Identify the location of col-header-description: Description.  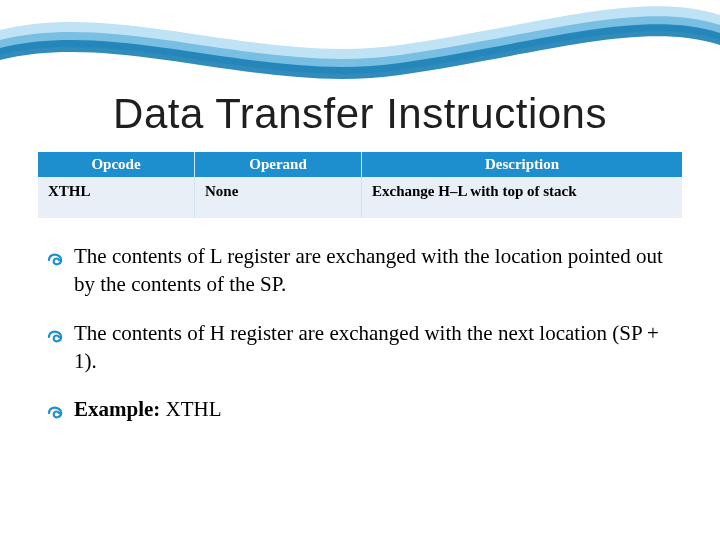
(522, 164).